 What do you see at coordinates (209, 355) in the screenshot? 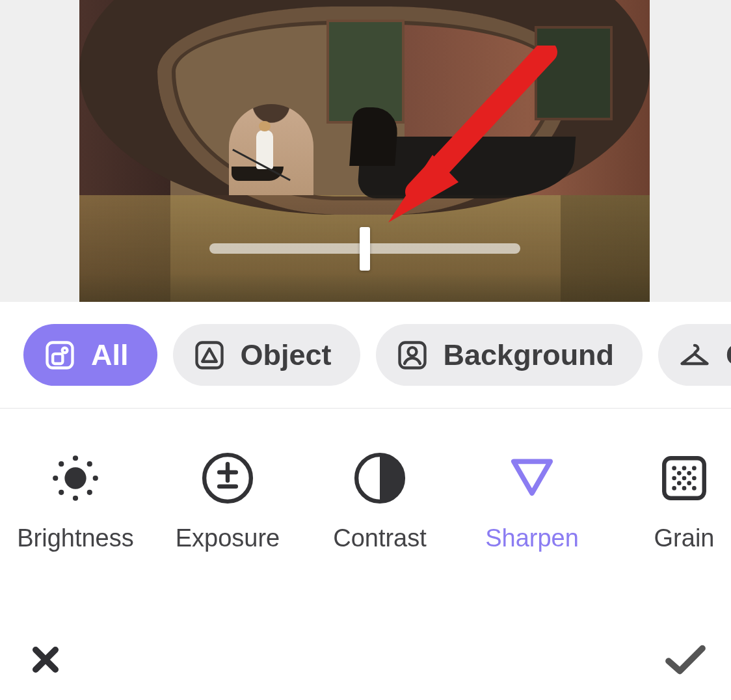
I see `object-delta-icon` at bounding box center [209, 355].